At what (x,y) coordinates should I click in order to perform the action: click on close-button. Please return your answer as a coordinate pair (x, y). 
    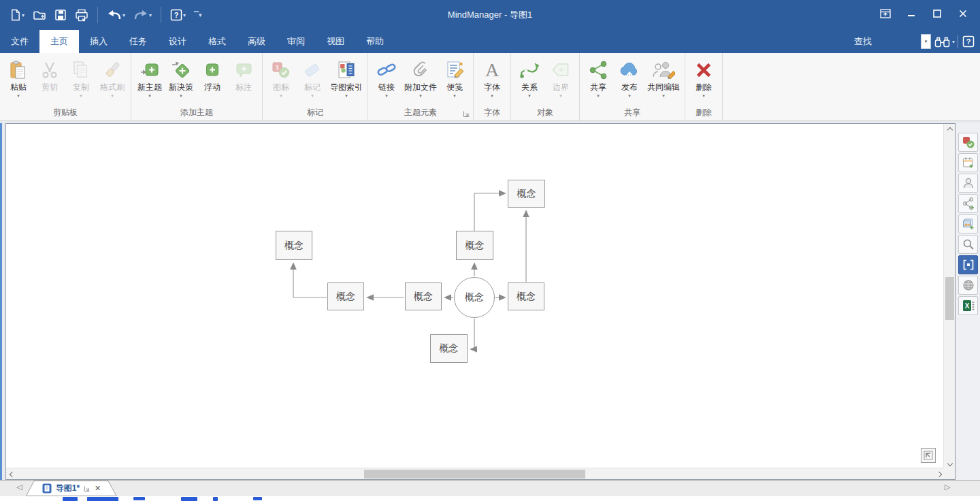
    Looking at the image, I should click on (963, 14).